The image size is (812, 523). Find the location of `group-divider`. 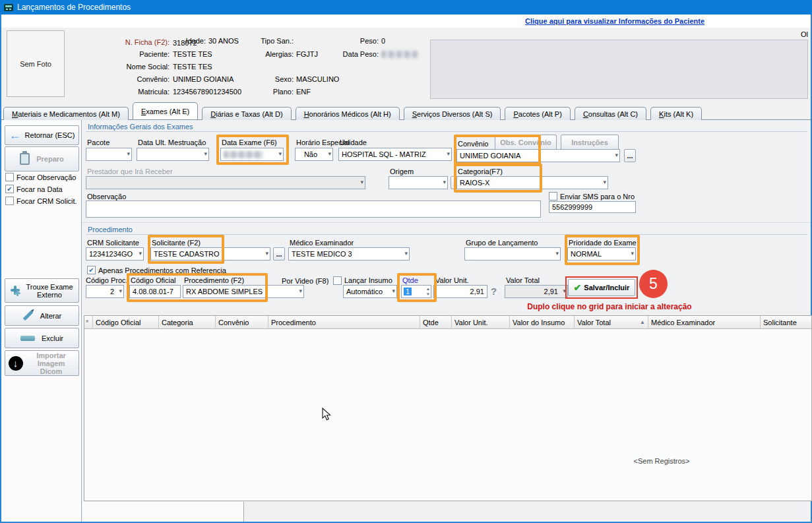

group-divider is located at coordinates (446, 223).